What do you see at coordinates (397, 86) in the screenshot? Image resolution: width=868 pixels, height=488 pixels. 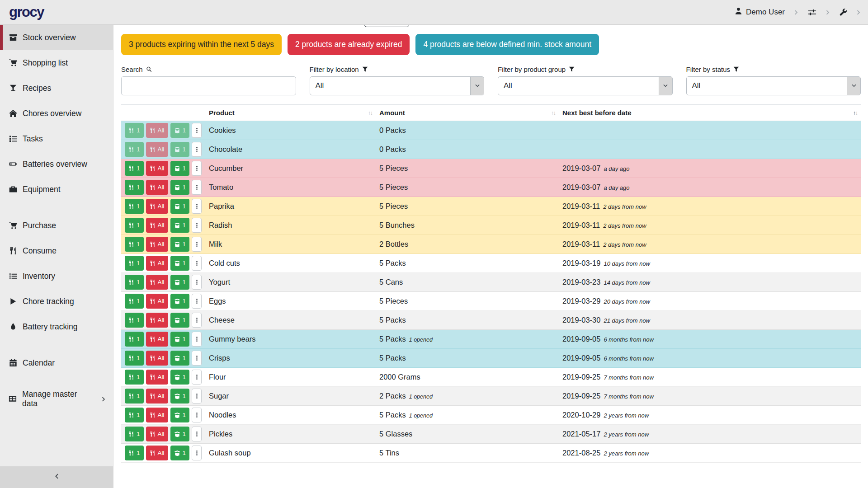 I see `filter-by-location-select: All` at bounding box center [397, 86].